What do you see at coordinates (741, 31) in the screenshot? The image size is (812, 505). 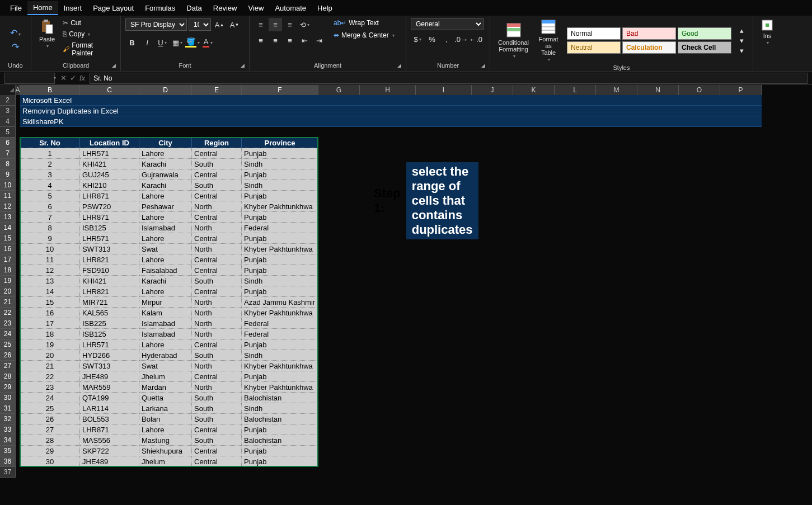 I see `styles-scroll-up: ▴` at bounding box center [741, 31].